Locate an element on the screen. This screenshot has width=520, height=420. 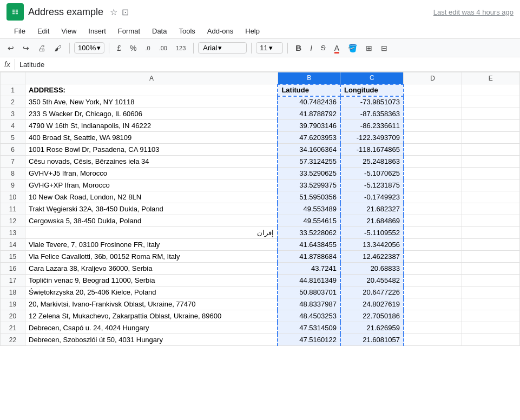
cell-b10: 51.5950356 is located at coordinates (309, 197).